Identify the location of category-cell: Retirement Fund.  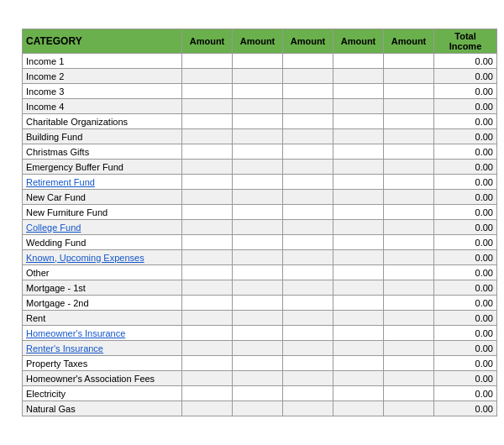
(102, 182).